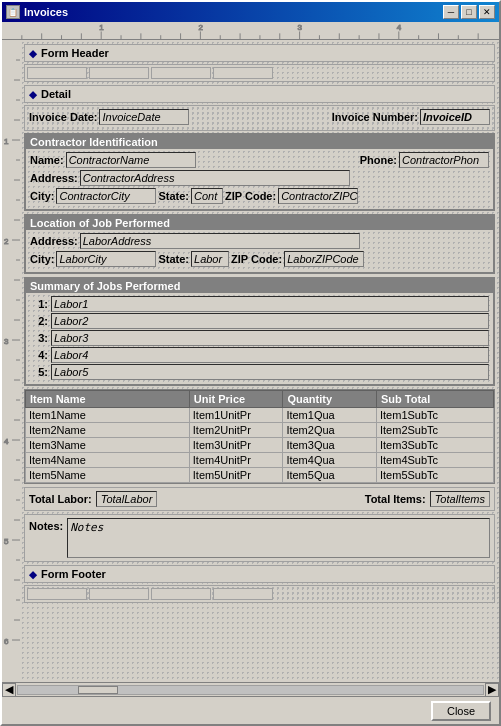 Image resolution: width=501 pixels, height=726 pixels. What do you see at coordinates (260, 332) in the screenshot?
I see `summary-section: Summary of Jobs Performed 1: Labor1 2: L…` at bounding box center [260, 332].